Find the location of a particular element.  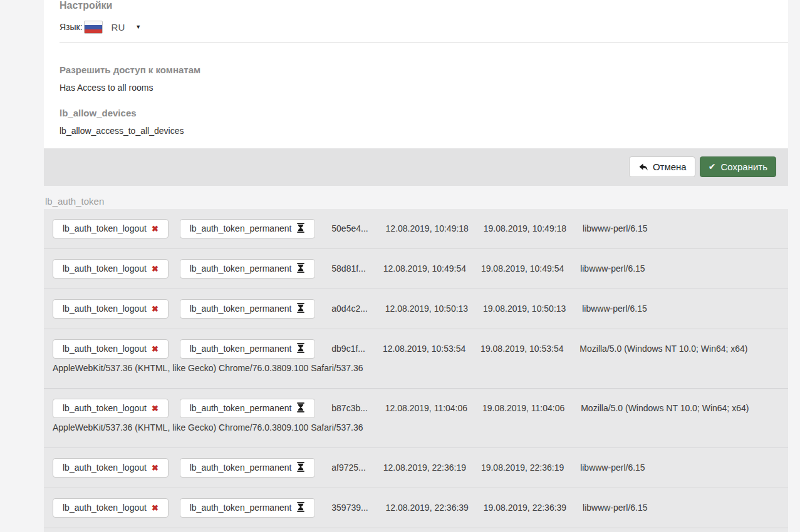

token-expires-date: 19.08.2019, 22:36:39 is located at coordinates (525, 508).